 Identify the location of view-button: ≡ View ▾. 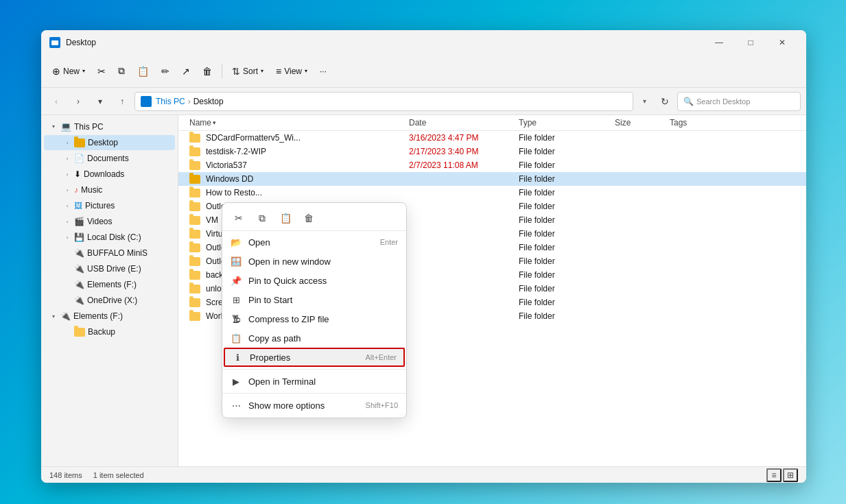
(292, 71).